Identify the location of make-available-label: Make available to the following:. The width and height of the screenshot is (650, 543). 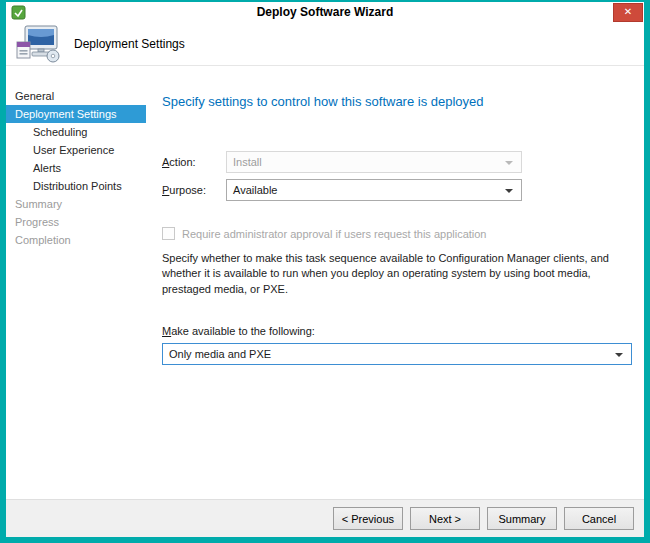
(238, 331).